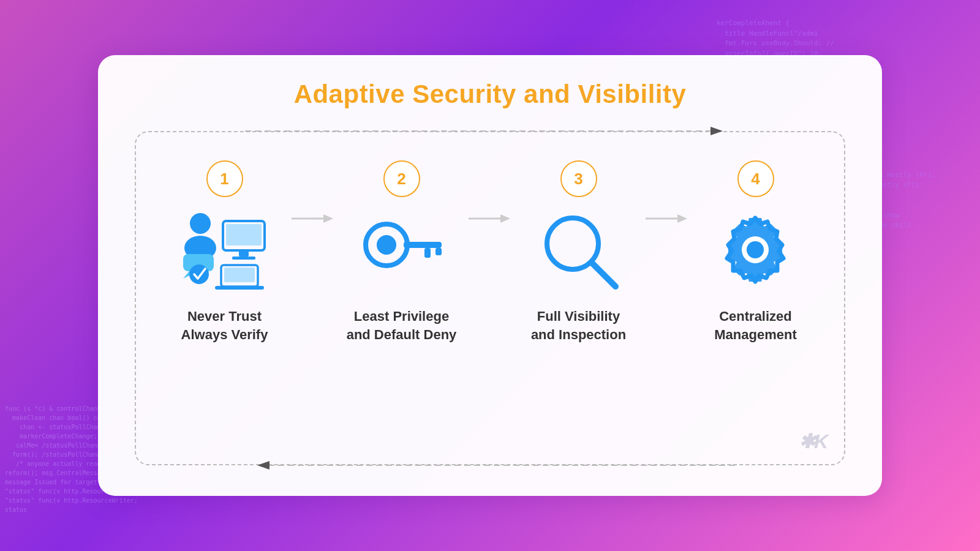 This screenshot has height=551, width=980. Describe the element at coordinates (755, 326) in the screenshot. I see `step-4-label: CentralizedManagement` at that location.